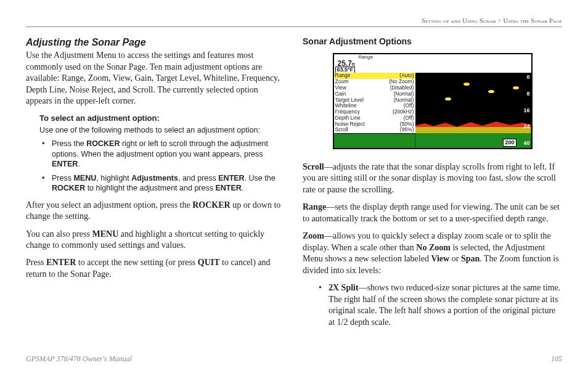  I want to click on page-number: 105, so click(557, 359).